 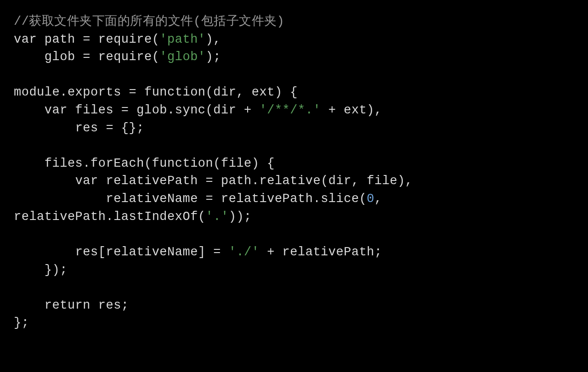 What do you see at coordinates (60, 252) in the screenshot?
I see `code-token: res[` at bounding box center [60, 252].